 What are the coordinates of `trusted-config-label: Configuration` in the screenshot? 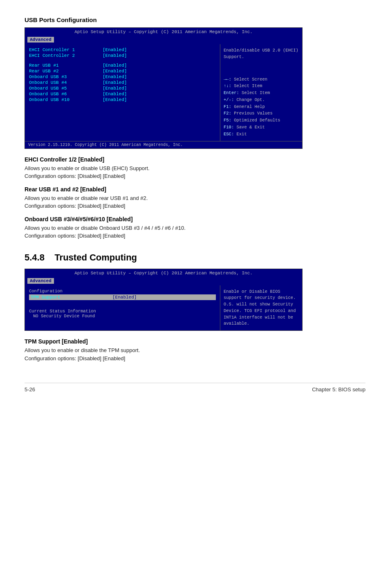 It's located at (123, 291).